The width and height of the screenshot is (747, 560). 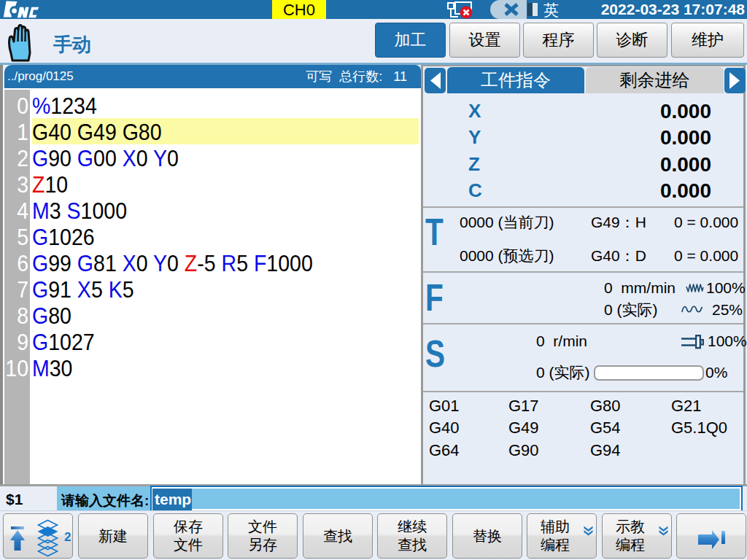 What do you see at coordinates (67, 537) in the screenshot?
I see `svg-text: 2` at bounding box center [67, 537].